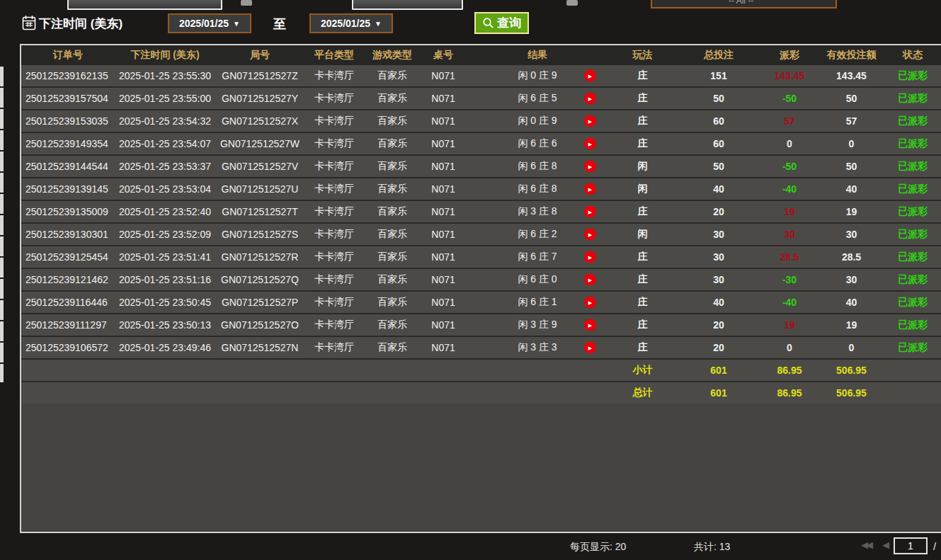  I want to click on cell-bet-time: 2025-01-25 23:52:09, so click(165, 234).